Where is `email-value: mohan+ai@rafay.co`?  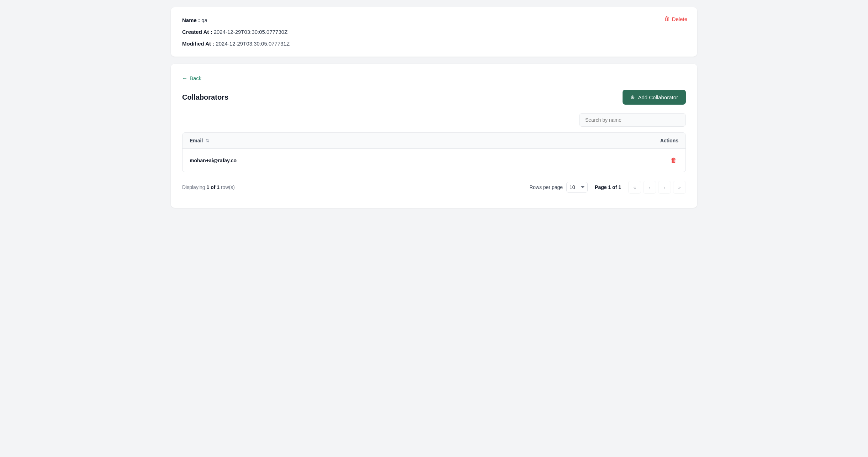
email-value: mohan+ai@rafay.co is located at coordinates (213, 161).